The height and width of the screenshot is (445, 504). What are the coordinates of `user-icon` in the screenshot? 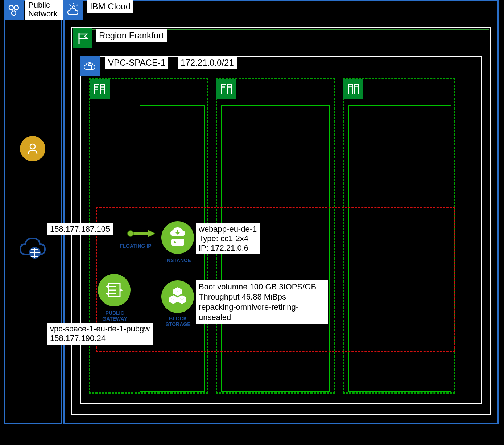 It's located at (33, 149).